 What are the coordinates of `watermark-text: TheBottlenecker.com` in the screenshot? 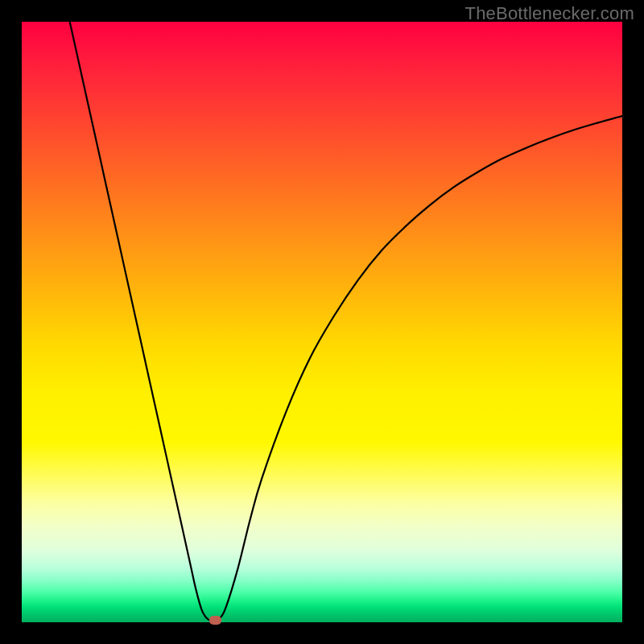 It's located at (550, 14).